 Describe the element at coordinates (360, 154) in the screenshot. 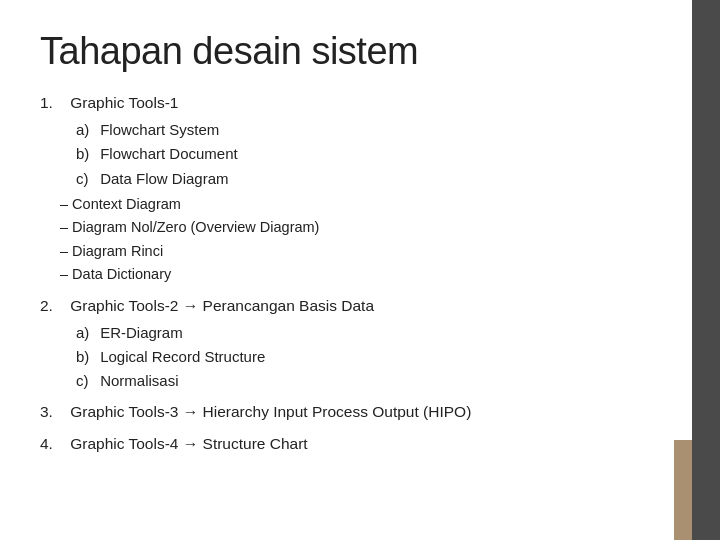

I see `item-1-subabc: a) Flowchart System b) Flowchart Documen…` at that location.